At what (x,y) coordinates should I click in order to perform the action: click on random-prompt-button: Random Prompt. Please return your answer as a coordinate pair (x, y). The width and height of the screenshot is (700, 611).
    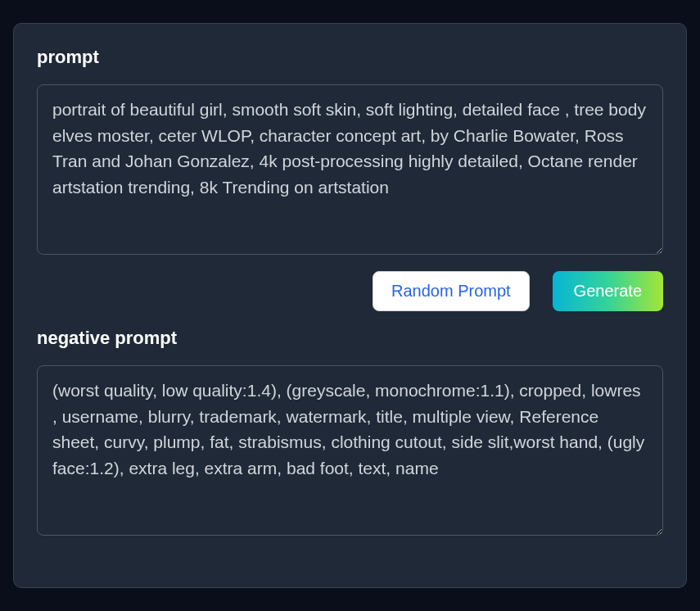
    Looking at the image, I should click on (451, 292).